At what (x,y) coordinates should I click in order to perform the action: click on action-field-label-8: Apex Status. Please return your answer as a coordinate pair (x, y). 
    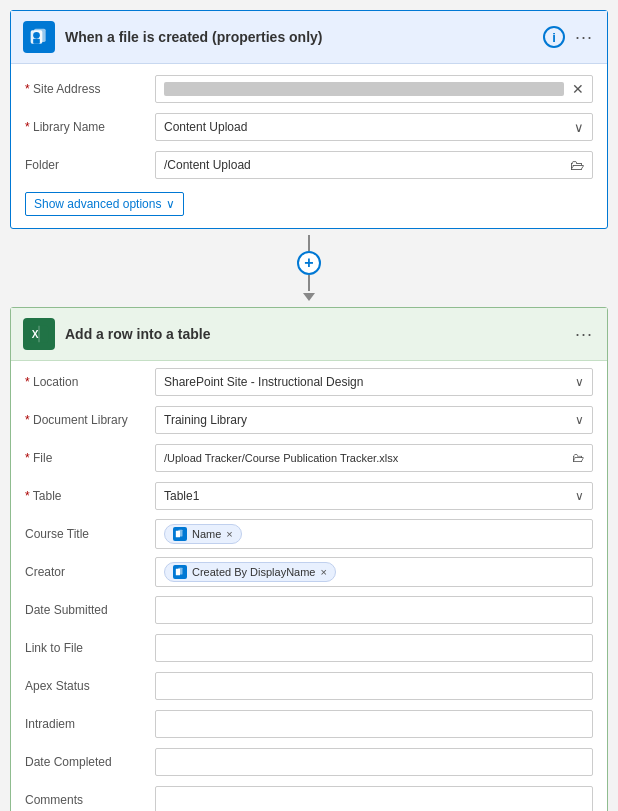
    Looking at the image, I should click on (90, 686).